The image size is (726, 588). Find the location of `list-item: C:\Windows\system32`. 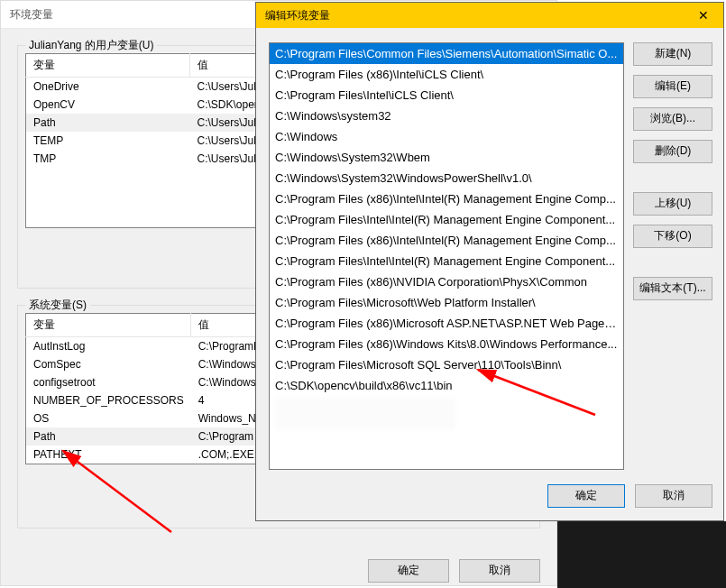

list-item: C:\Windows\system32 is located at coordinates (446, 115).